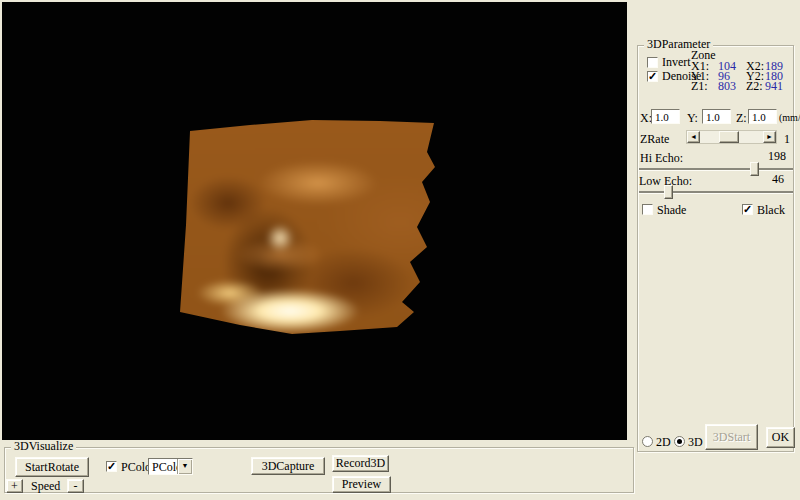 Image resolution: width=800 pixels, height=500 pixels. I want to click on zrate-scrollbar-thumb, so click(729, 137).